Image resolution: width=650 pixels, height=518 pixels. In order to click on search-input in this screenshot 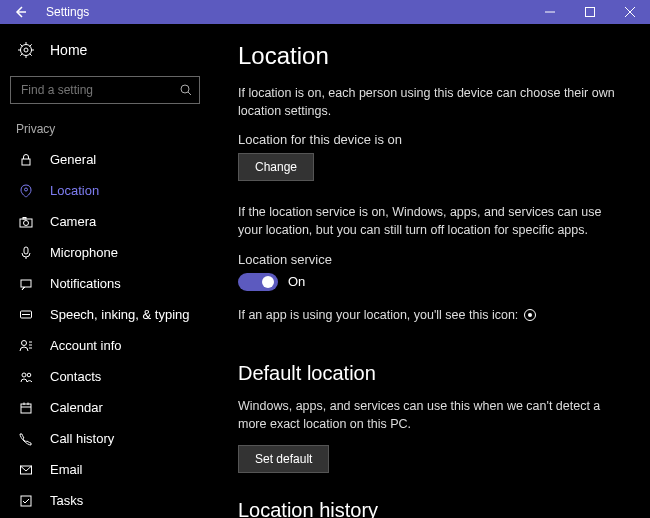, I will do `click(105, 90)`.